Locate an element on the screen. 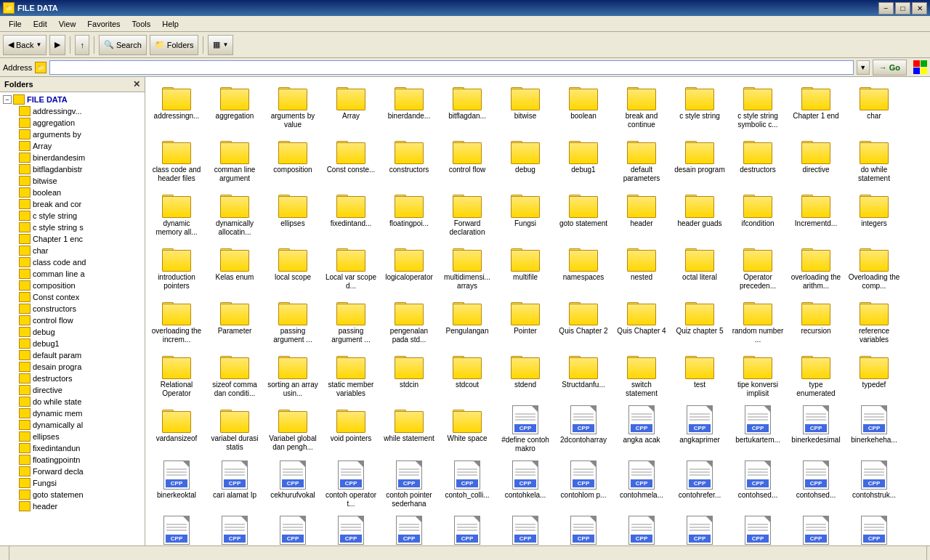 The width and height of the screenshot is (930, 560). folders-button: 📁 Folders is located at coordinates (174, 45).